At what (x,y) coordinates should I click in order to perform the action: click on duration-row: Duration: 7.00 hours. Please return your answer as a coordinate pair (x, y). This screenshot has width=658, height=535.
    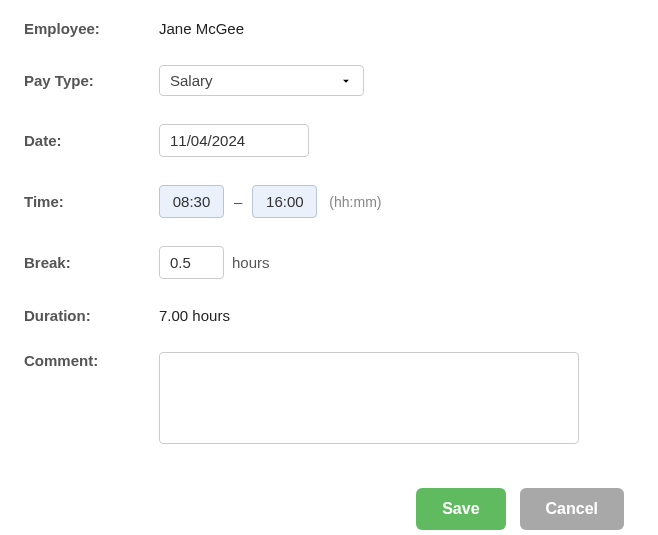
    Looking at the image, I should click on (329, 316).